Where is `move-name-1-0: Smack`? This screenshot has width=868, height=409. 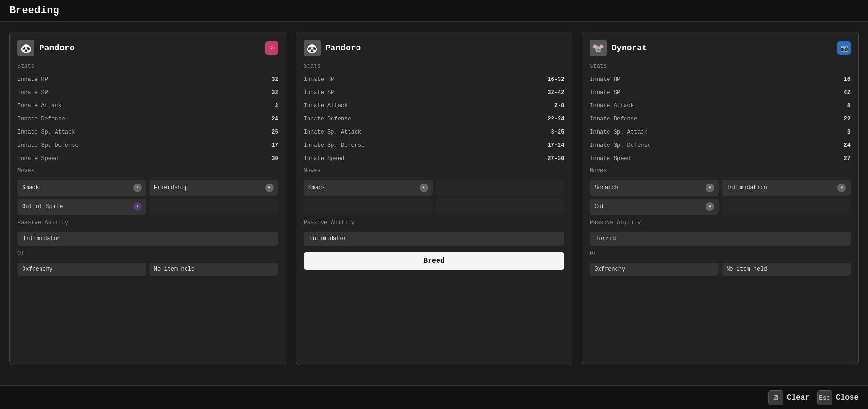
move-name-1-0: Smack is located at coordinates (317, 188).